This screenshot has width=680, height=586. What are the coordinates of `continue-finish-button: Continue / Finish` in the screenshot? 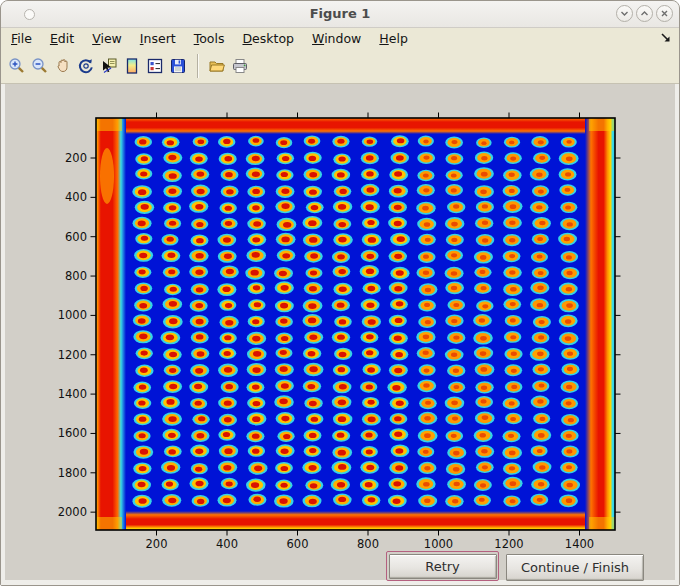 It's located at (575, 568).